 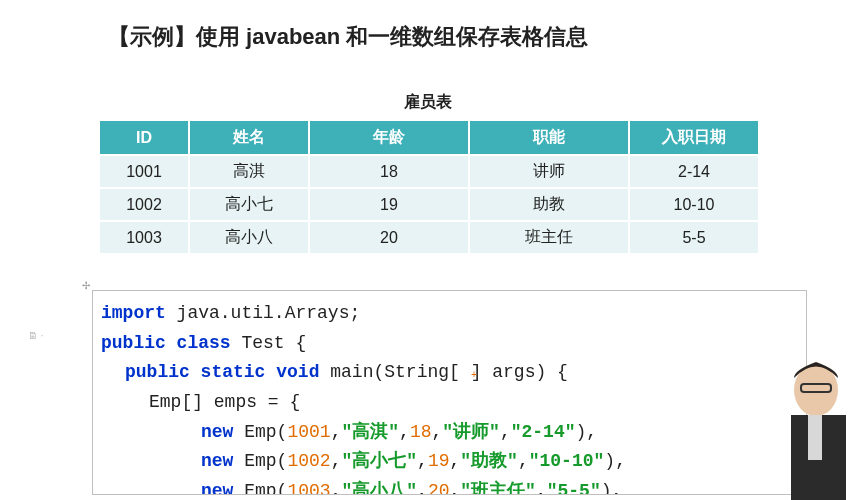 What do you see at coordinates (428, 102) in the screenshot?
I see `table-caption: 雇员表` at bounding box center [428, 102].